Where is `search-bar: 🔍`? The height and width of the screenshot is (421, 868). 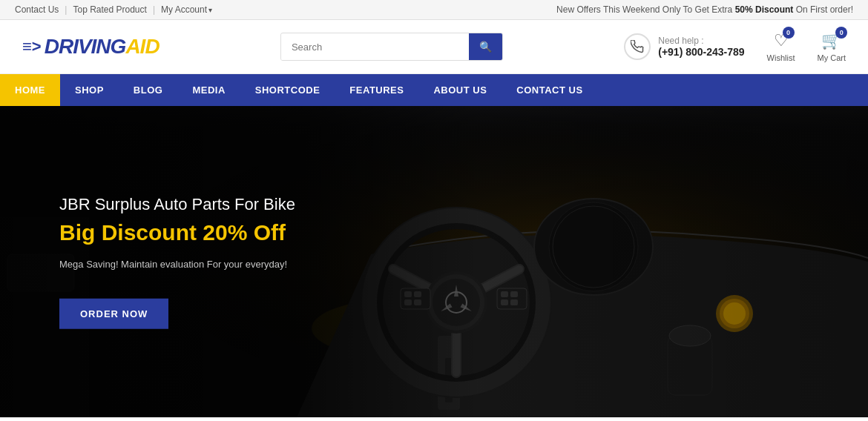
search-bar: 🔍 is located at coordinates (392, 47).